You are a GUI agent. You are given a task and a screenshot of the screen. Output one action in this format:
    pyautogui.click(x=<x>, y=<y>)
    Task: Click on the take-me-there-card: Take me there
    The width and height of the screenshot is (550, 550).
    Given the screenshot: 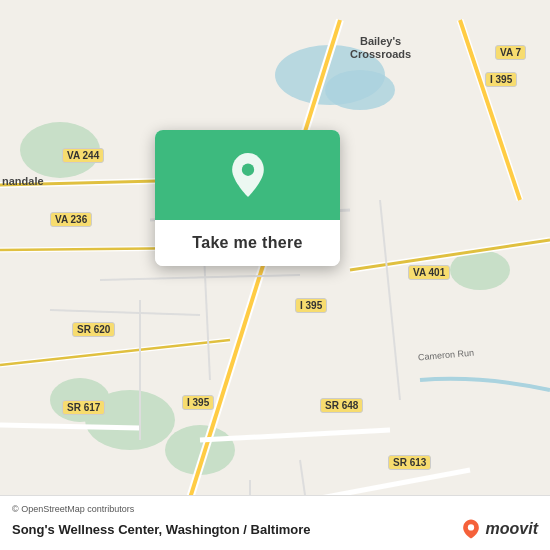 What is the action you would take?
    pyautogui.click(x=248, y=198)
    